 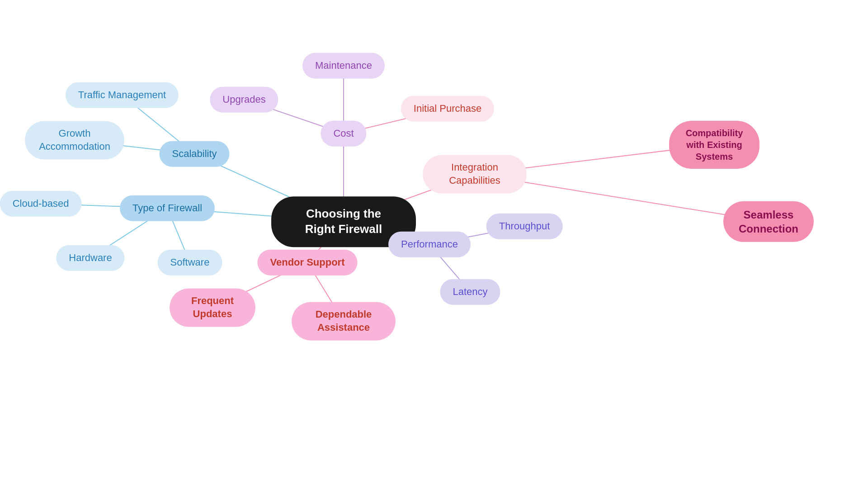 What do you see at coordinates (122, 95) in the screenshot?
I see `node-traffic: Traffic Management` at bounding box center [122, 95].